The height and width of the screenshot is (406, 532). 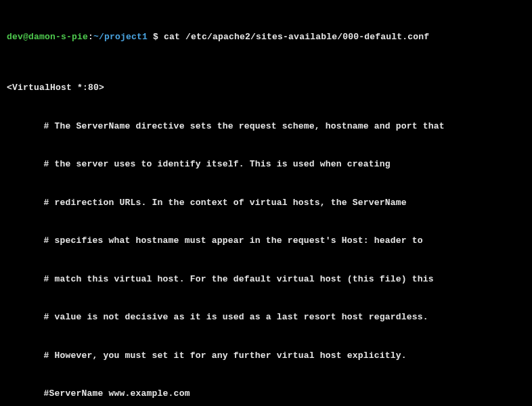 I want to click on comment-line: # However, you must set it for any furth…, so click(x=266, y=356).